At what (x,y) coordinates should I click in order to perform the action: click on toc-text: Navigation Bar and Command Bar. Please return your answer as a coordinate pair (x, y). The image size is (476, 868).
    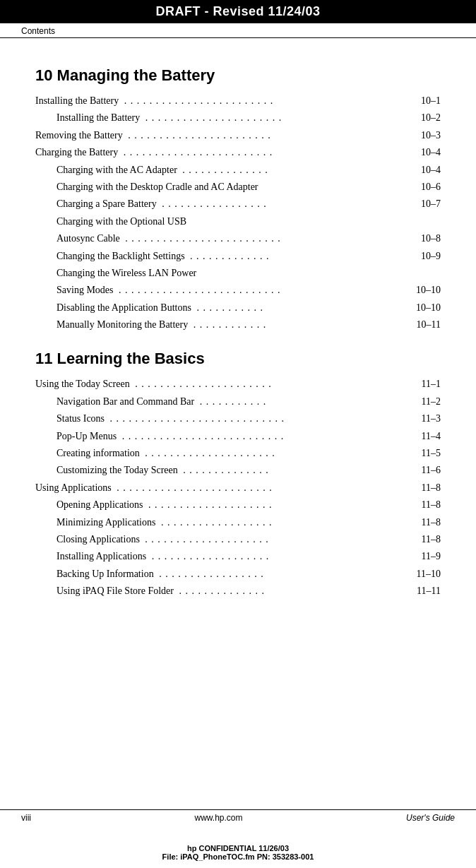
    Looking at the image, I should click on (126, 402).